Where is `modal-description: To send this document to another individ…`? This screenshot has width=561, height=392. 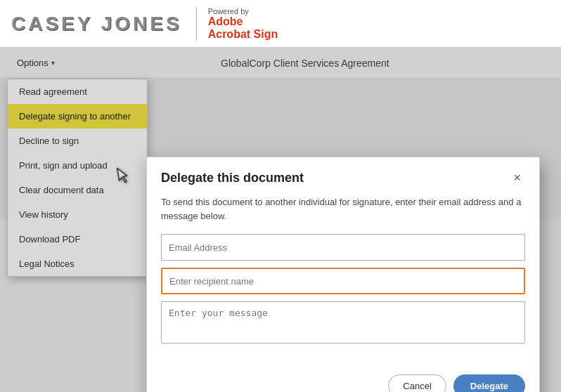 modal-description: To send this document to another individ… is located at coordinates (343, 209).